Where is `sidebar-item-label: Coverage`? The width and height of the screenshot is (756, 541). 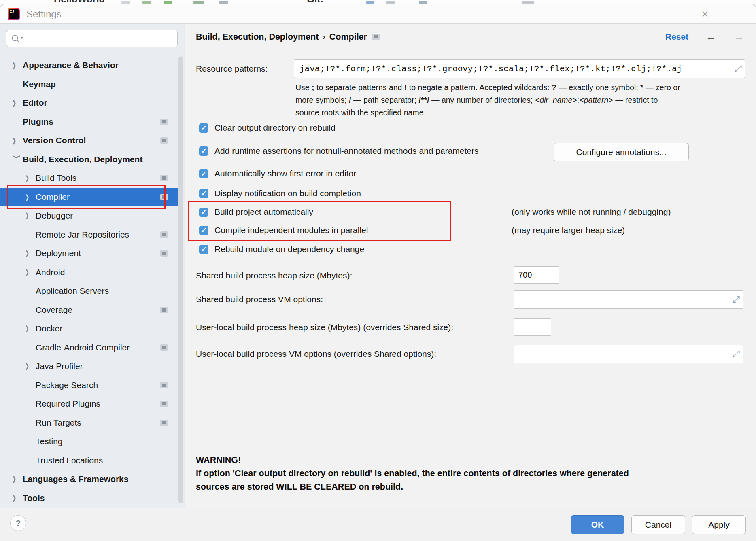 sidebar-item-label: Coverage is located at coordinates (54, 310).